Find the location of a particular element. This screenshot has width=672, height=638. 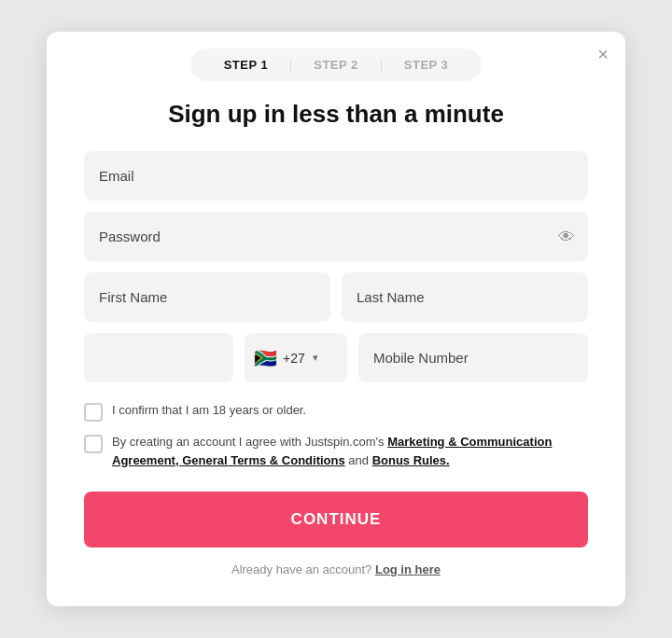

currency-field: USD is located at coordinates (159, 358).